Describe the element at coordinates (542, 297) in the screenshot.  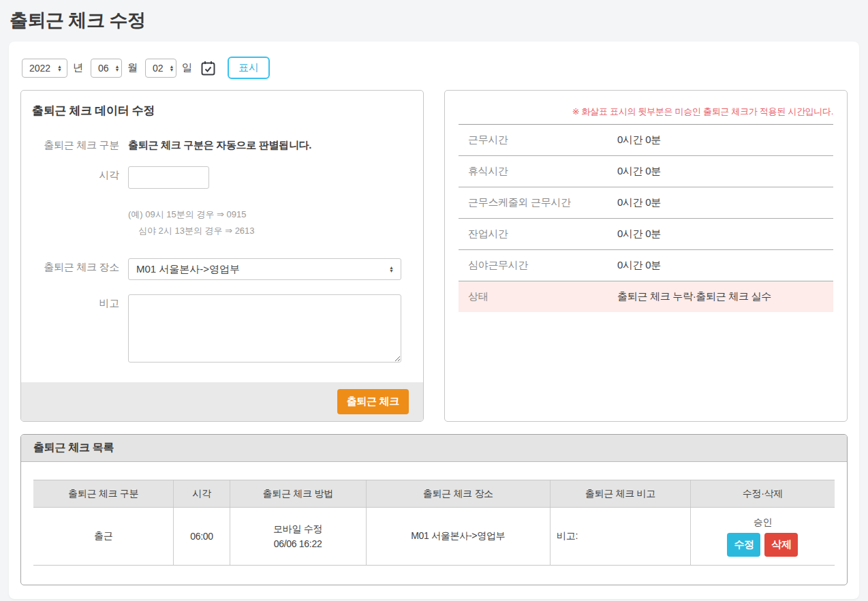
I see `status-label: 상태` at that location.